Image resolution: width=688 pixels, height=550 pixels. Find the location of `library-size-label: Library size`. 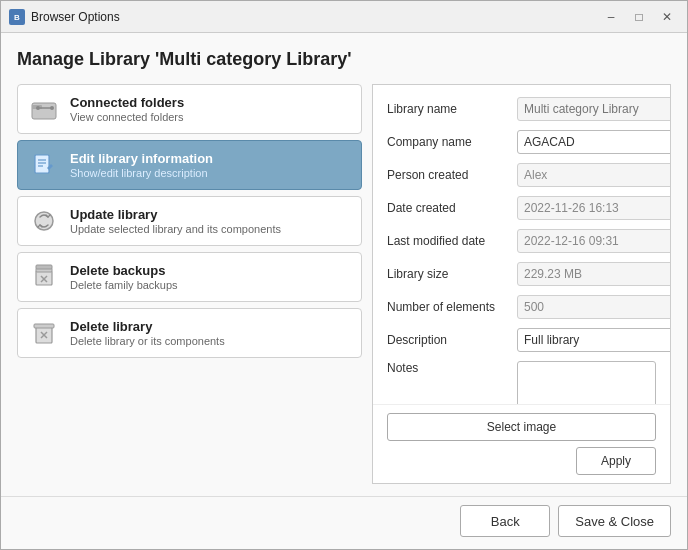

library-size-label: Library size is located at coordinates (452, 274).